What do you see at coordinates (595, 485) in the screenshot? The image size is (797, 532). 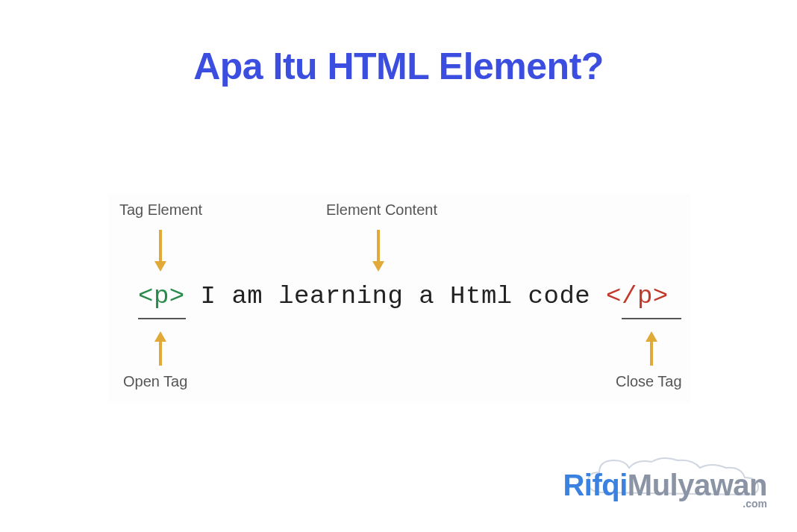 I see `watermark-part1: Rifqi` at bounding box center [595, 485].